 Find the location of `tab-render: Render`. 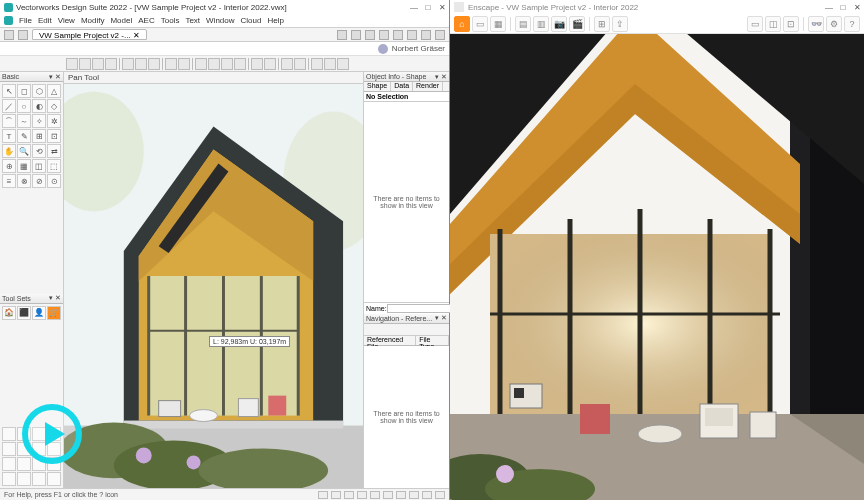

tab-render: Render is located at coordinates (428, 86).